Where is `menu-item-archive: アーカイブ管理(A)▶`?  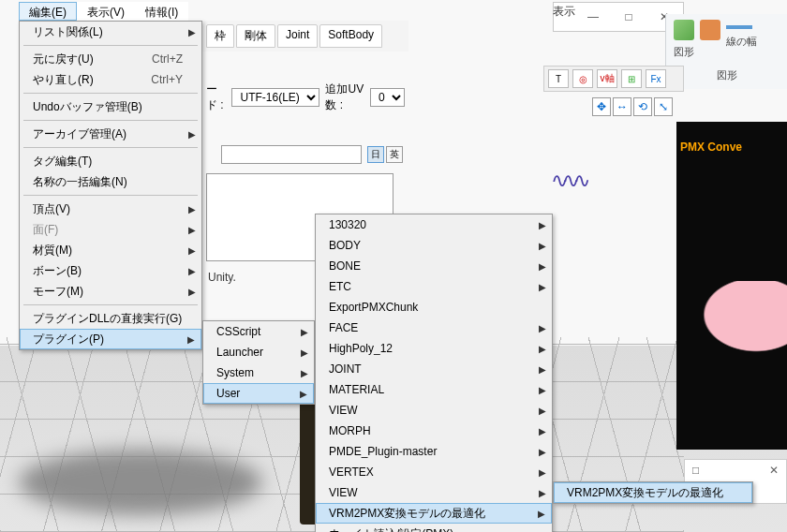 menu-item-archive: アーカイブ管理(A)▶ is located at coordinates (111, 134).